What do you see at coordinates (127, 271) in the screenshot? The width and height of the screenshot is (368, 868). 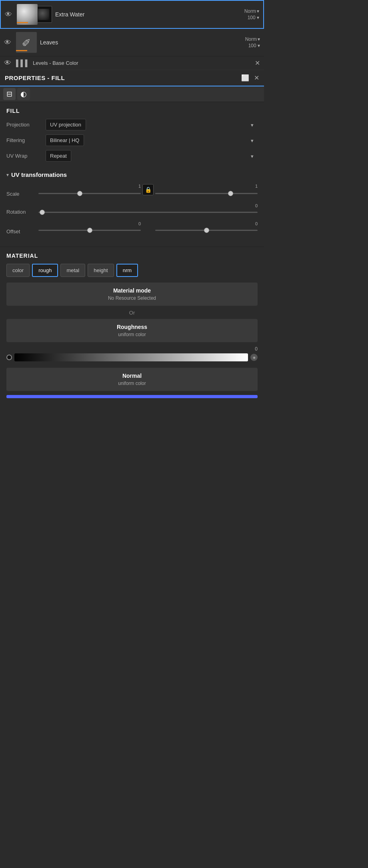 I see `mat-btn-nrm: nrm` at bounding box center [127, 271].